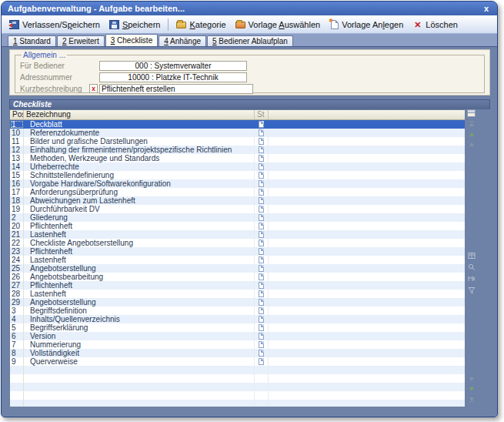 The height and width of the screenshot is (422, 504). I want to click on grid-side-rail, so click(477, 259).